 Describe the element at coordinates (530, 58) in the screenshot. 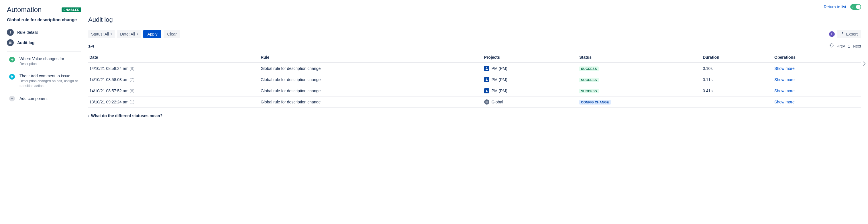

I see `col-projects: Projects` at that location.